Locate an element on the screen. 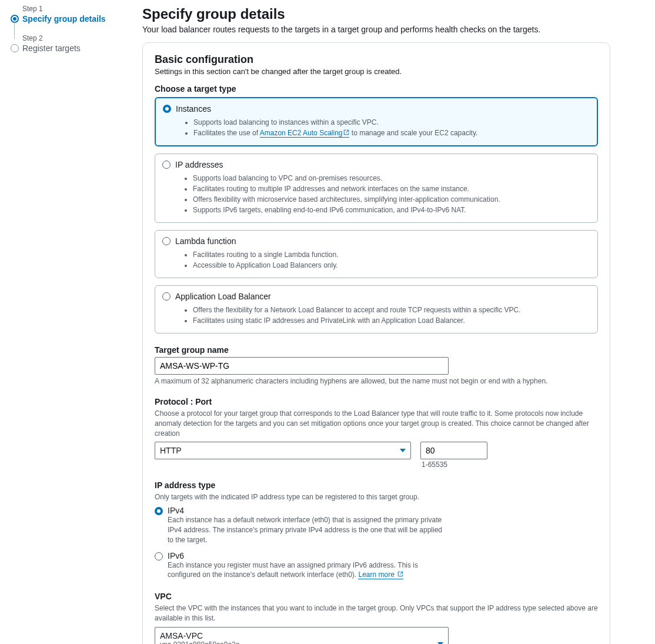 Image resolution: width=655 pixels, height=644 pixels. target-type-lambda-tile: Lambda function Facilitates routing to a… is located at coordinates (376, 254).